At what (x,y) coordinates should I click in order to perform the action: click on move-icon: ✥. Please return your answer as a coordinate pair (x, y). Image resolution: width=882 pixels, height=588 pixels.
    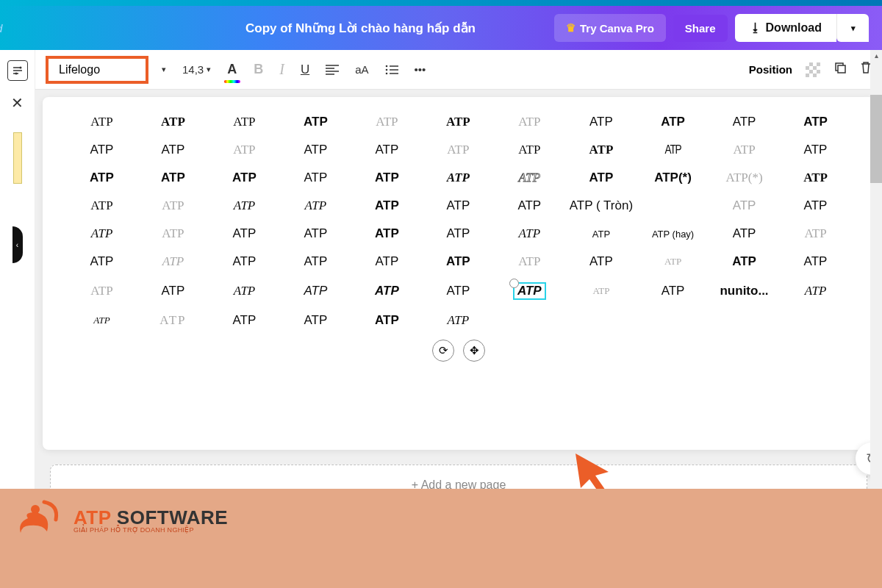
    Looking at the image, I should click on (474, 351).